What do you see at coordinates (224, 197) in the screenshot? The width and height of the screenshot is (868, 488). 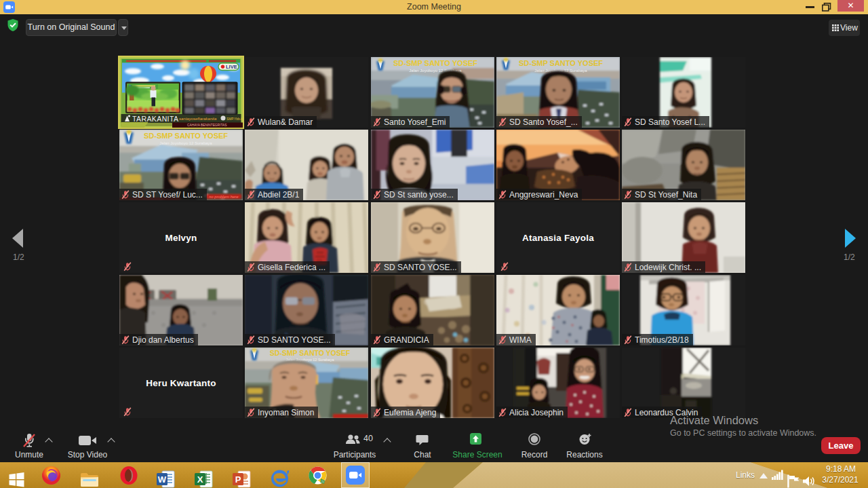 I see `svg-text: no problem here` at bounding box center [224, 197].